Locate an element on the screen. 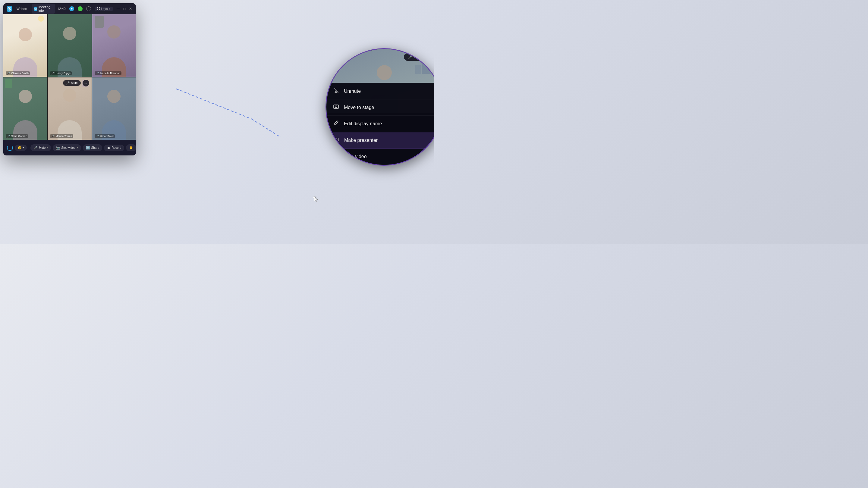  mute-mic-icon: 🎤 is located at coordinates (68, 83).